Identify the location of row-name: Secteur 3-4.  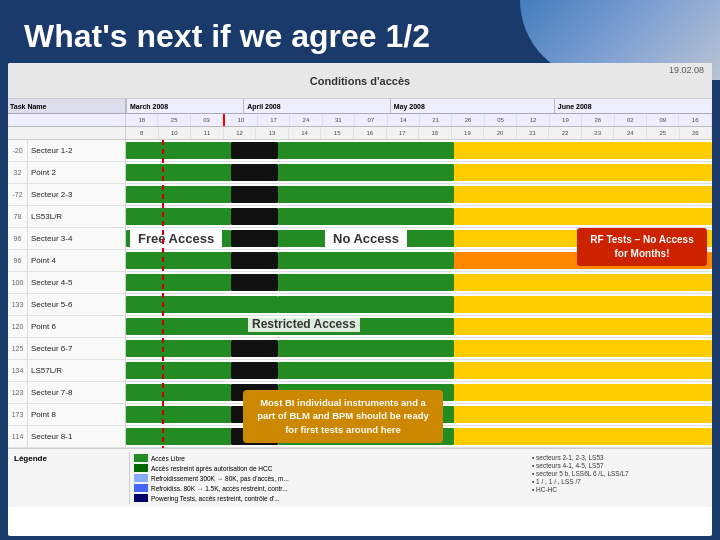
(77, 238).